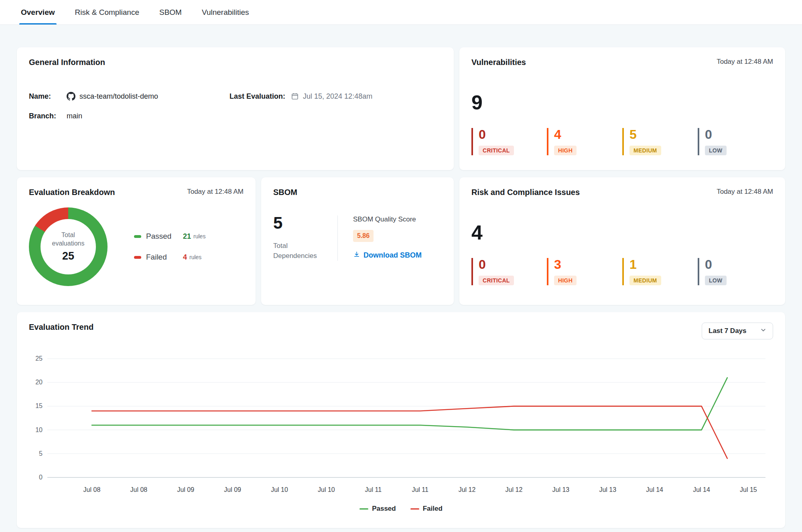  What do you see at coordinates (737, 331) in the screenshot?
I see `time-range-select: Last 7 Days` at bounding box center [737, 331].